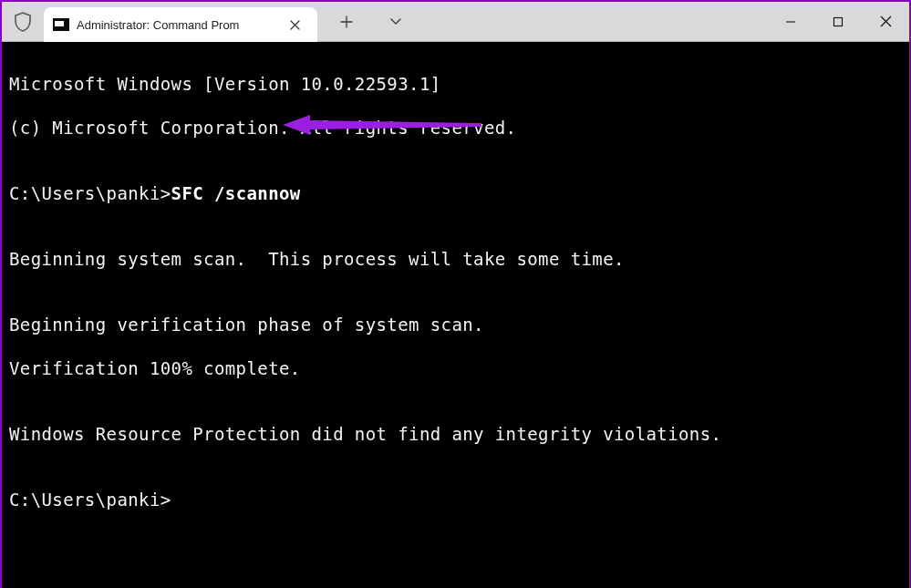 This screenshot has width=911, height=588. I want to click on tabstrip-controls, so click(363, 22).